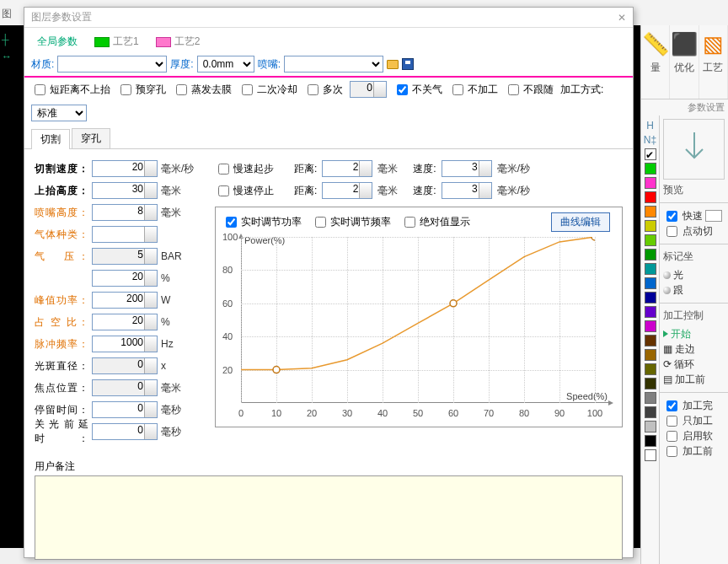 Image resolution: width=728 pixels, height=564 pixels. Describe the element at coordinates (650, 154) in the screenshot. I see `layer-check: ✔` at that location.